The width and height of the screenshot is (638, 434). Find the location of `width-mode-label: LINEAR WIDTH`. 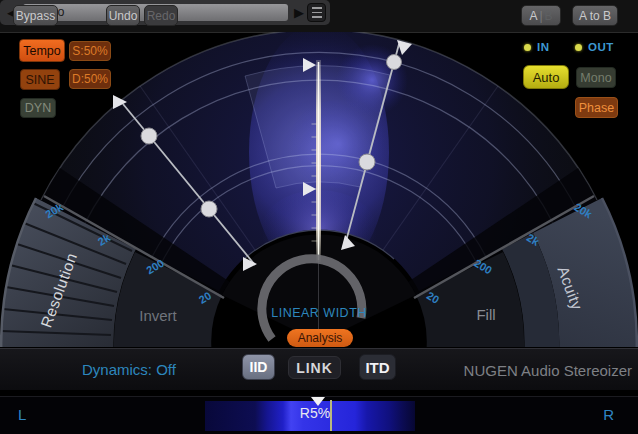

width-mode-label: LINEAR WIDTH is located at coordinates (319, 313).